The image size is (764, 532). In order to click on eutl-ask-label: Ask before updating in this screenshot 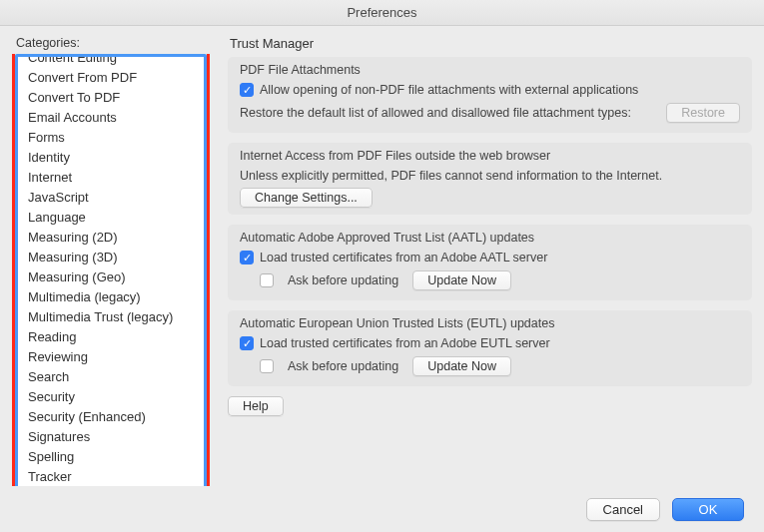, I will do `click(344, 366)`.